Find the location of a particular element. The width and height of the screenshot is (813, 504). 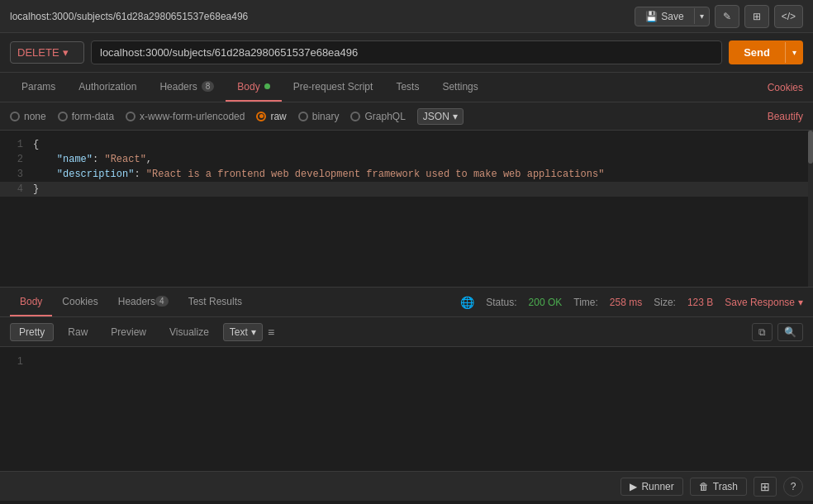

code-button: </> is located at coordinates (788, 17).